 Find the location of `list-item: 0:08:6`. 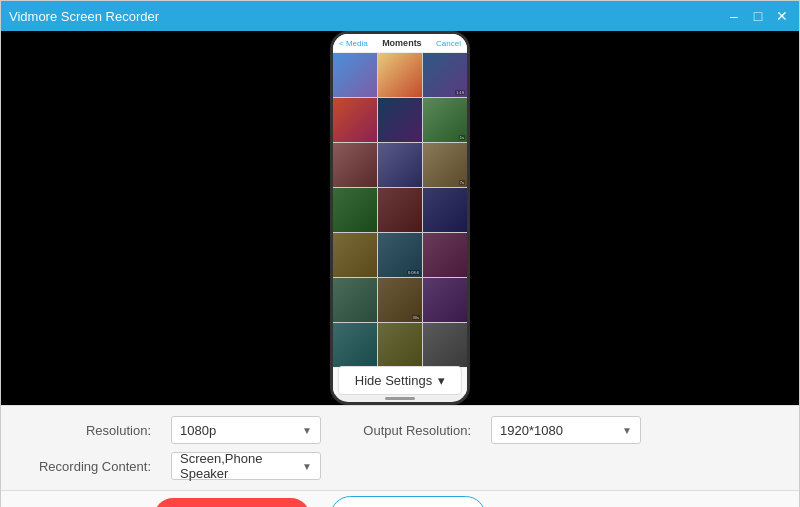

list-item: 0:08:6 is located at coordinates (400, 255).